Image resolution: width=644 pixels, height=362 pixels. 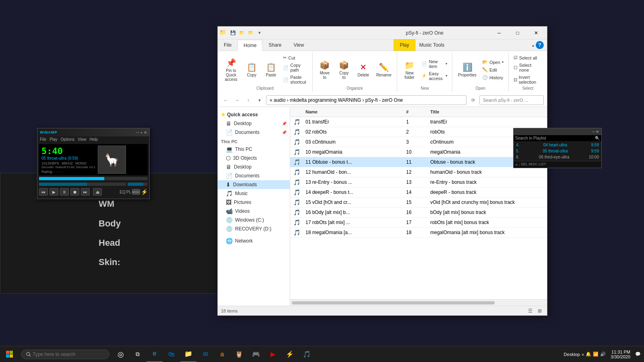 I want to click on edit-btn: ✏️ Edit, so click(x=493, y=70).